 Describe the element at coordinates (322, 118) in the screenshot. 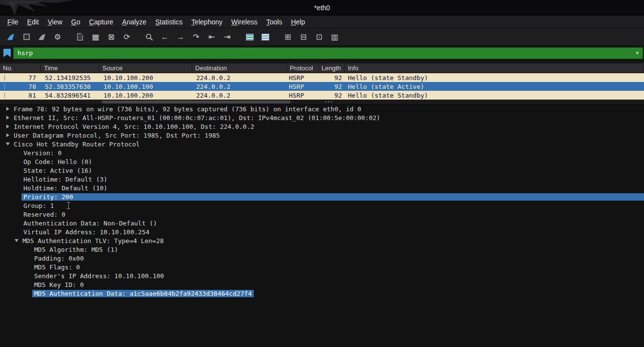

I see `detail-row-ethernet: Ethernet II, Src: All-HSRP-routers_01 (0…` at that location.